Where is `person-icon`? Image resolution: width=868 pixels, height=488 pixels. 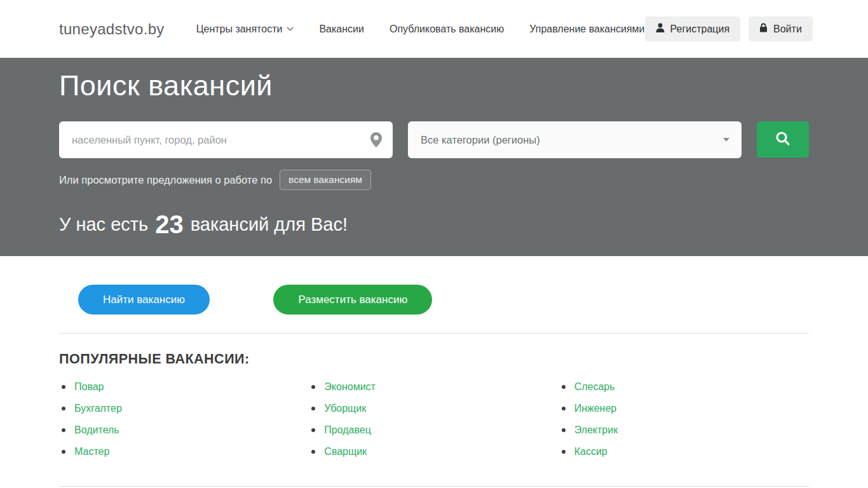
person-icon is located at coordinates (660, 29).